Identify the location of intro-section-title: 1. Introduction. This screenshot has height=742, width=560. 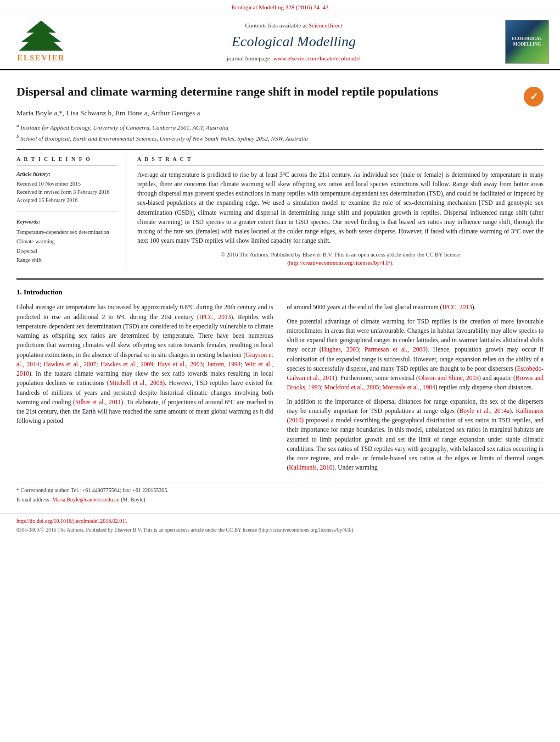
(280, 292).